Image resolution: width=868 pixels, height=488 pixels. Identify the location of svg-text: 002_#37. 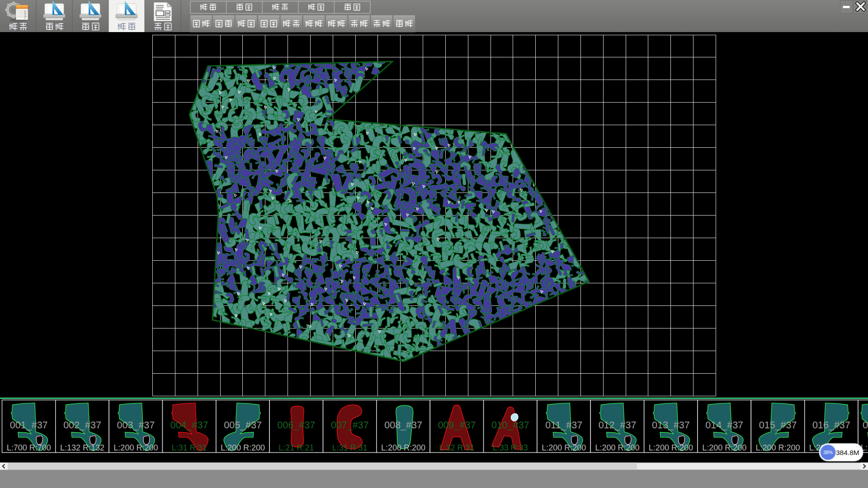
(82, 425).